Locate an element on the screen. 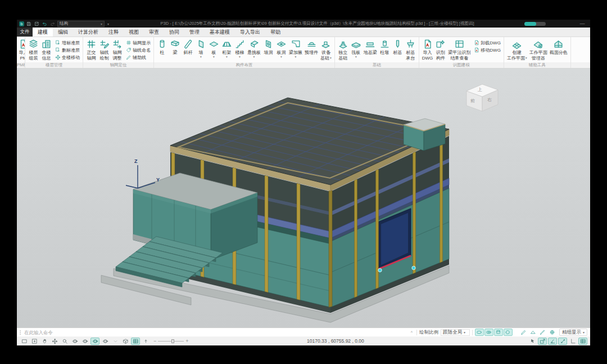 The height and width of the screenshot is (364, 607). zoom-extents-button is located at coordinates (34, 342).